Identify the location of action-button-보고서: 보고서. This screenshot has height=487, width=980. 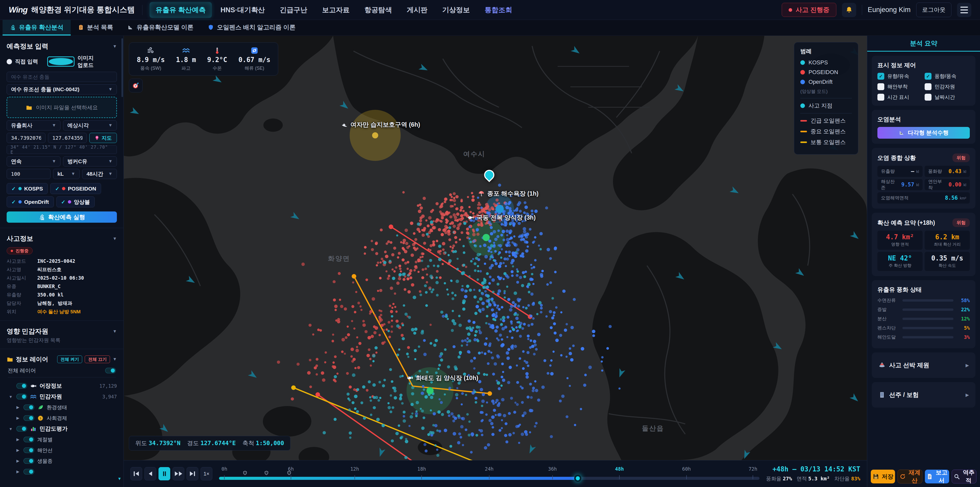
(937, 477).